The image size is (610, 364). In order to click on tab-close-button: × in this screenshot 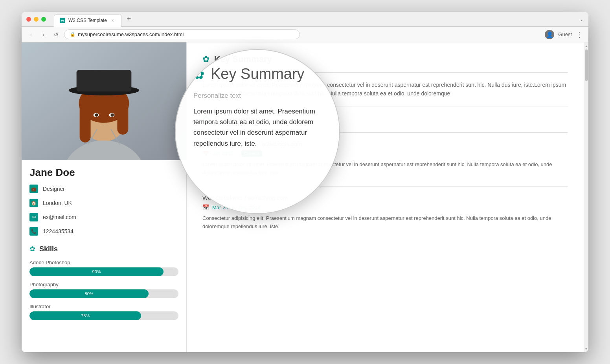, I will do `click(113, 20)`.